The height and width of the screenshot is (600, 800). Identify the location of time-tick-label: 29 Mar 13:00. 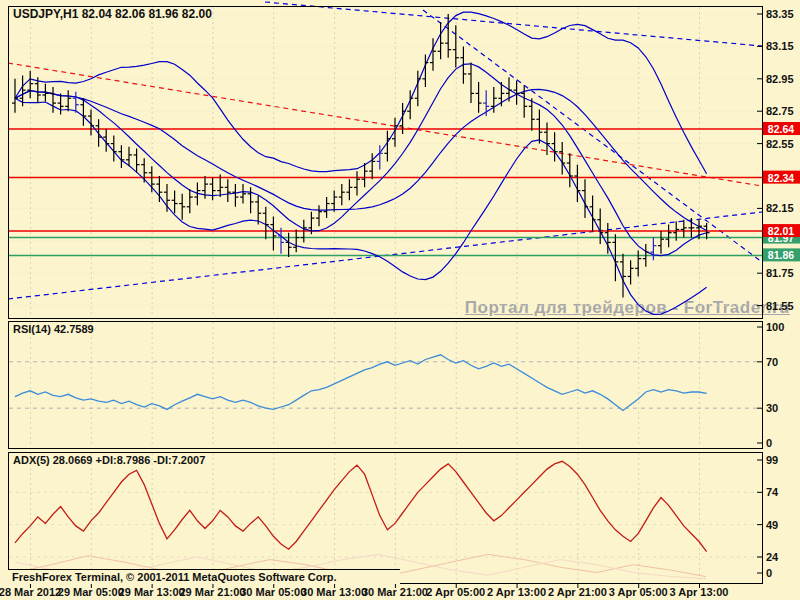
(152, 592).